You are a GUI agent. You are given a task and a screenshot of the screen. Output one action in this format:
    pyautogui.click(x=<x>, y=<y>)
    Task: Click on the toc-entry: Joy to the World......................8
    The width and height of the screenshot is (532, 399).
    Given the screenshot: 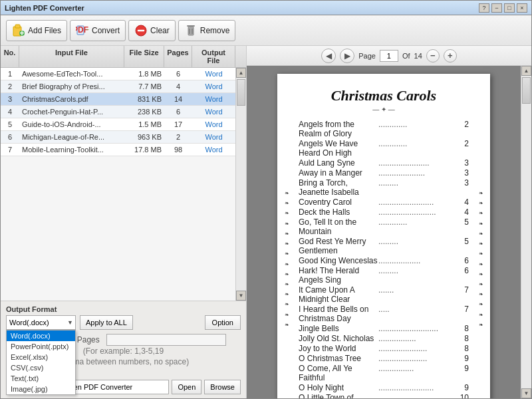 What is the action you would take?
    pyautogui.click(x=384, y=348)
    